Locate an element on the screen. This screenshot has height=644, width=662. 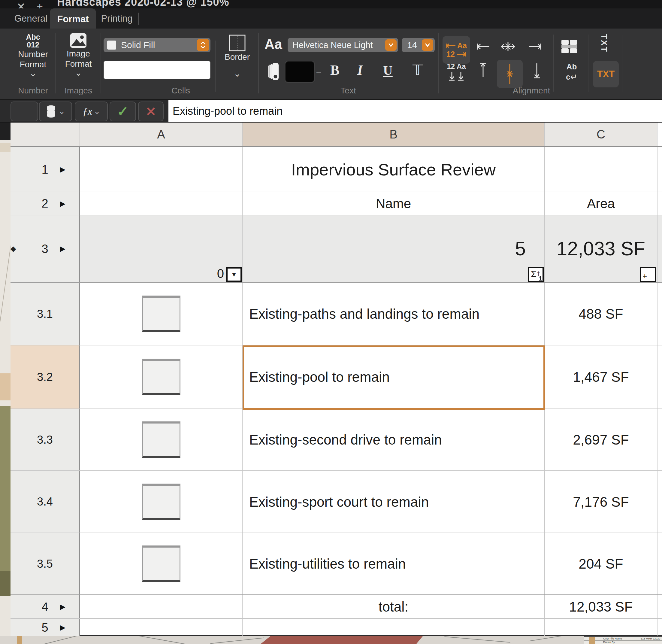
italic-button: I is located at coordinates (360, 70).